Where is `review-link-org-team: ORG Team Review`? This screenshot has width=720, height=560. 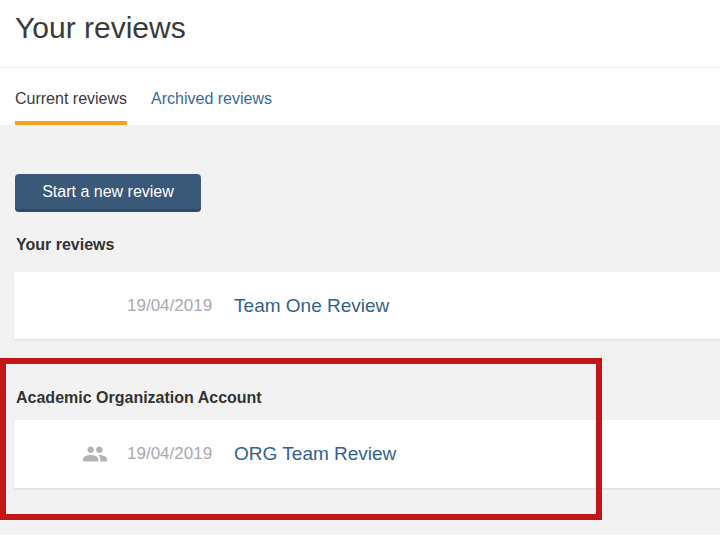 review-link-org-team: ORG Team Review is located at coordinates (315, 454).